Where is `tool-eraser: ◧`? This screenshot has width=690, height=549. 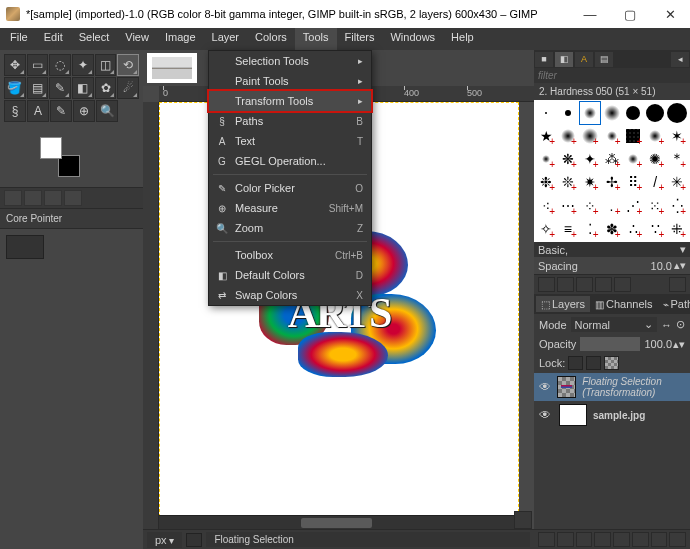
tool-eraser: ◧ is located at coordinates (83, 88).